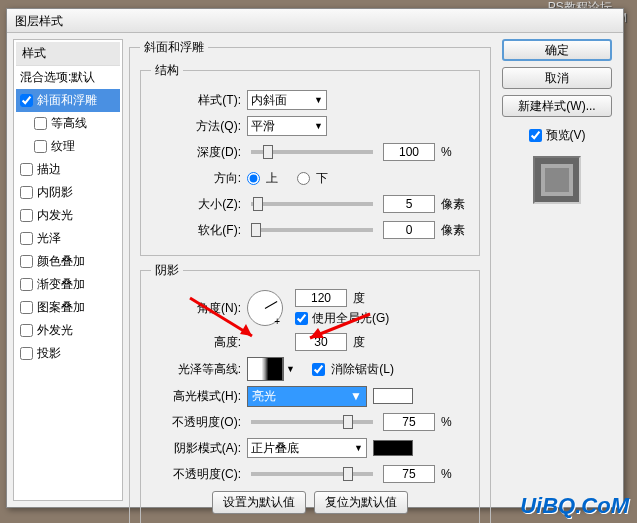 The width and height of the screenshot is (637, 523). Describe the element at coordinates (68, 238) in the screenshot. I see `style-satin: 光泽` at that location.